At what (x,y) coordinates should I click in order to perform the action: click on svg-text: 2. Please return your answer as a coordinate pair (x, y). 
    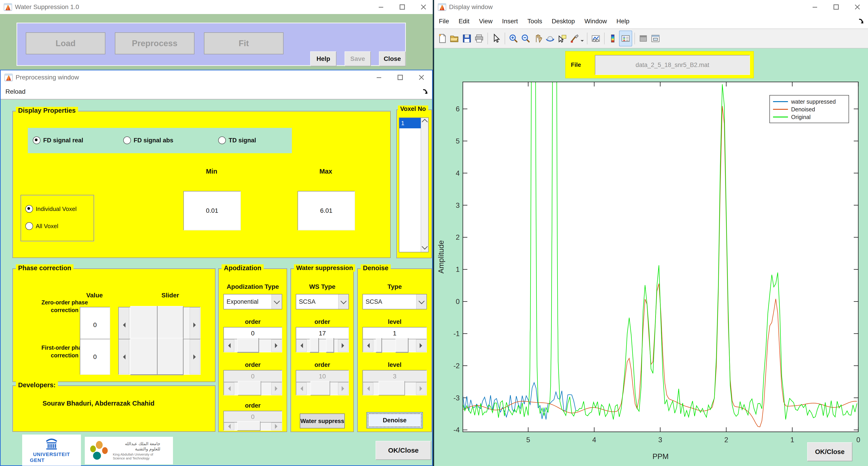
    Looking at the image, I should click on (458, 237).